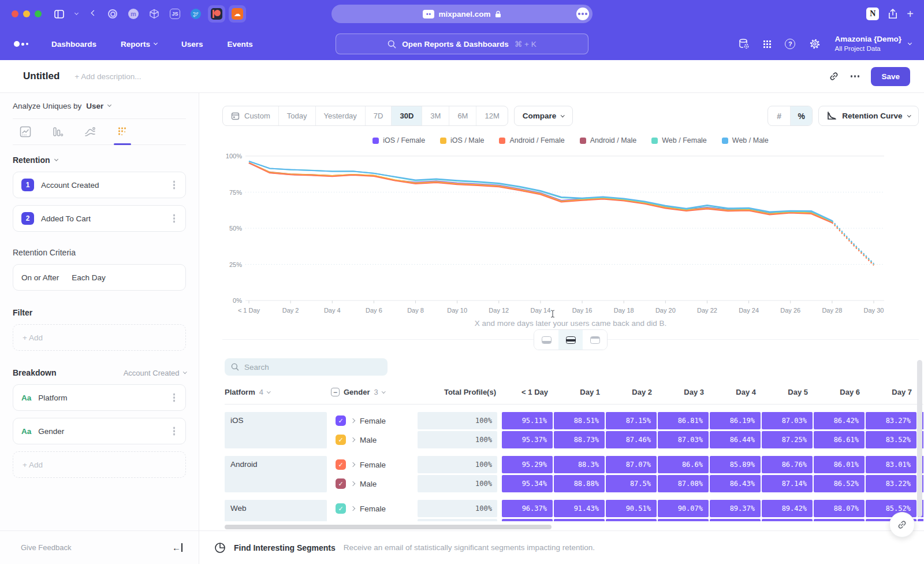 The image size is (924, 564). Describe the element at coordinates (609, 140) in the screenshot. I see `legend-item: Android / Male` at that location.